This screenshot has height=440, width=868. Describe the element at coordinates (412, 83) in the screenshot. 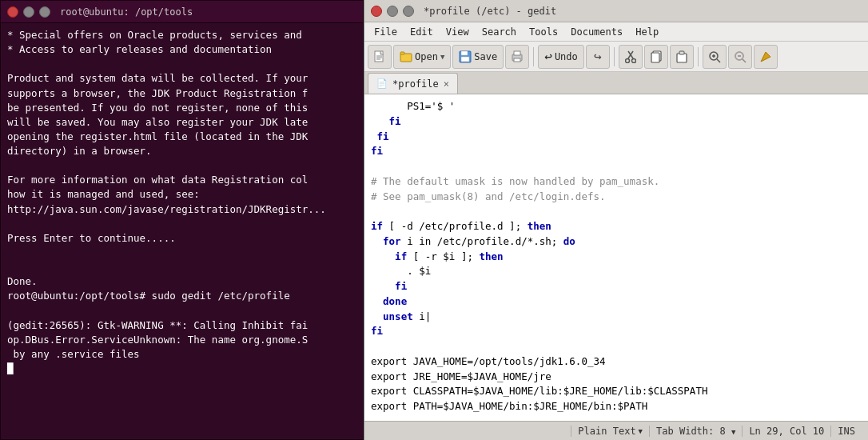

I see `gedit-tab-profile: 📄 *profile ×` at that location.